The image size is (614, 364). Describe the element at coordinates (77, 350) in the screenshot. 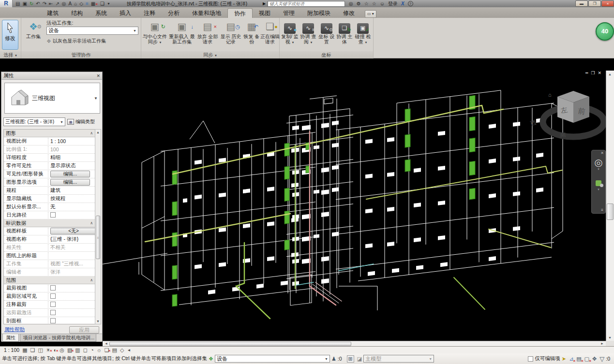

I see `show-crop-icon: ▥` at that location.